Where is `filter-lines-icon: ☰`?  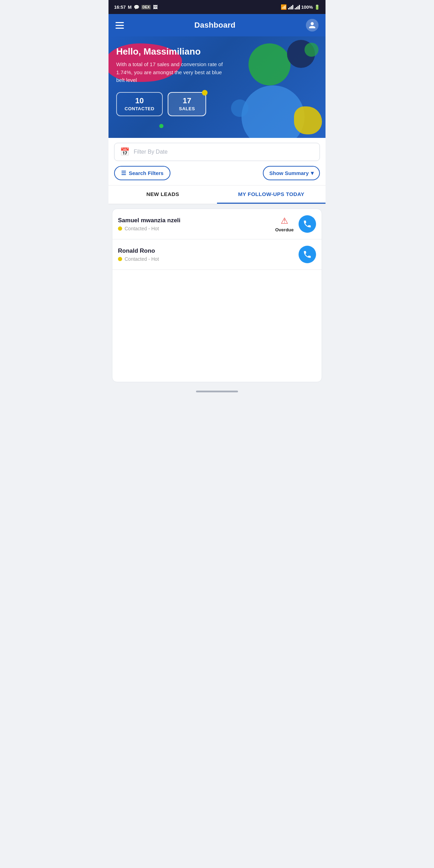
filter-lines-icon: ☰ is located at coordinates (124, 173).